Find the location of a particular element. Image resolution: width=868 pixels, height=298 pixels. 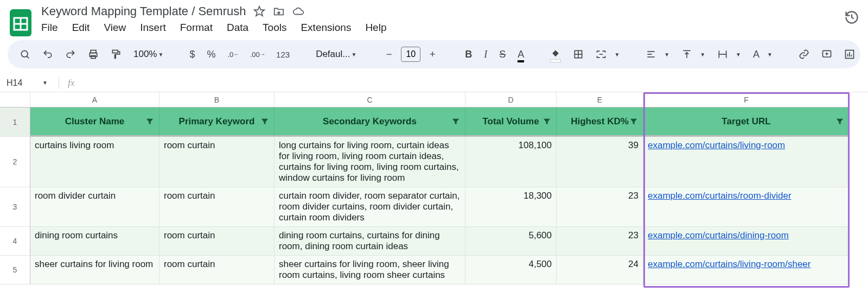

cell-kd: 24 is located at coordinates (600, 270).